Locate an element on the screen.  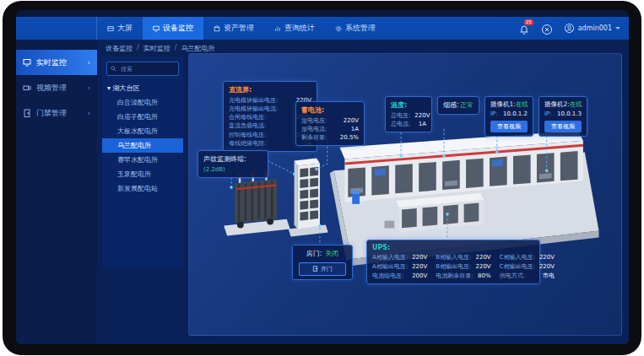
sidebar-item-access-control: 门禁管理 › is located at coordinates (57, 113).